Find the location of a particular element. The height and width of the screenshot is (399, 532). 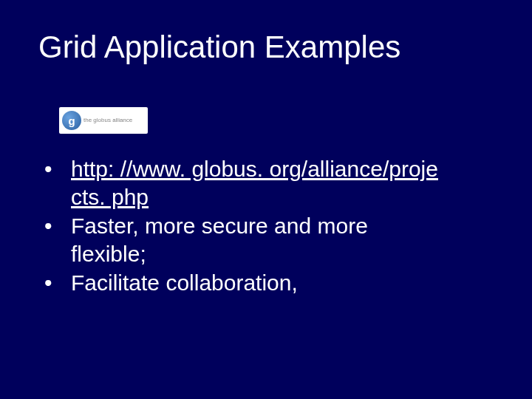

bullet-body: http: //www. globus. org/alliance/projec… is located at coordinates (287, 183).